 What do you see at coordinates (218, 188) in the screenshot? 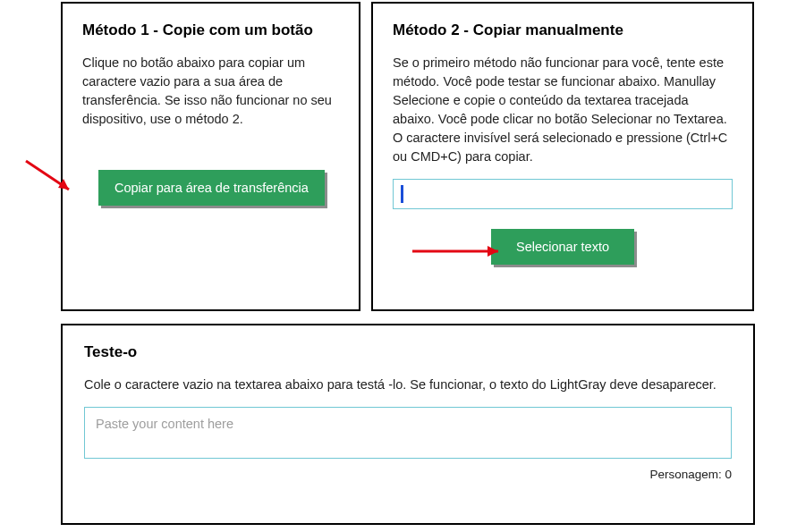
I see `method1-button-wrap: Copiar para área de transferência` at bounding box center [218, 188].